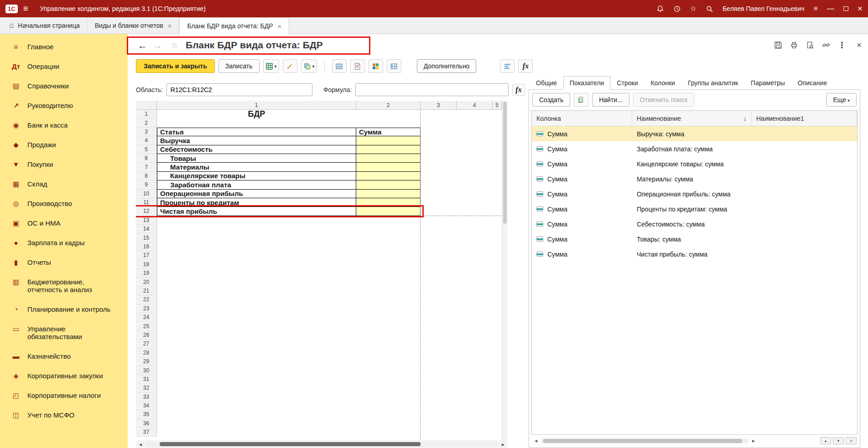  What do you see at coordinates (64, 86) in the screenshot?
I see `sidebar-item: ▤Справочники` at bounding box center [64, 86].